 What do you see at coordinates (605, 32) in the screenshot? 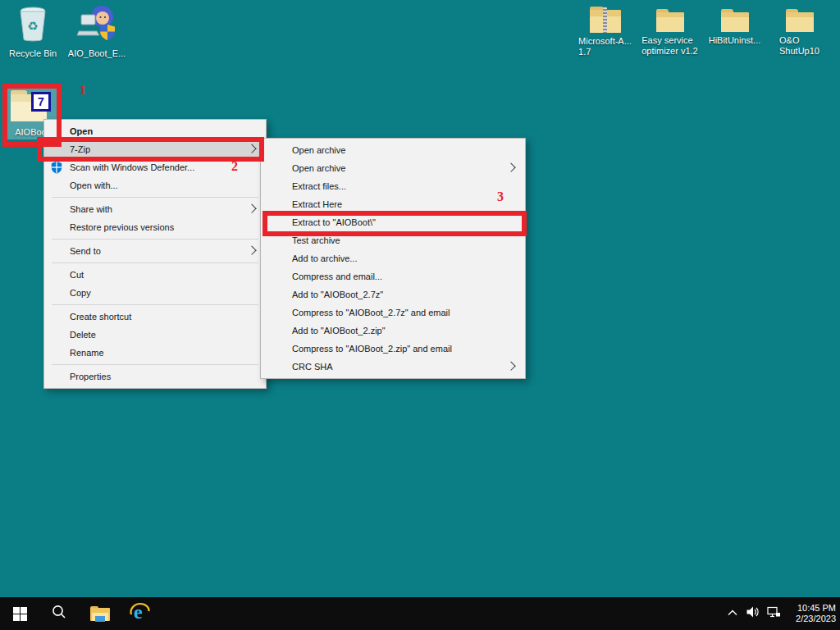
I see `desktop-icon-microsoft-activation: Microsoft-A...1.7` at bounding box center [605, 32].